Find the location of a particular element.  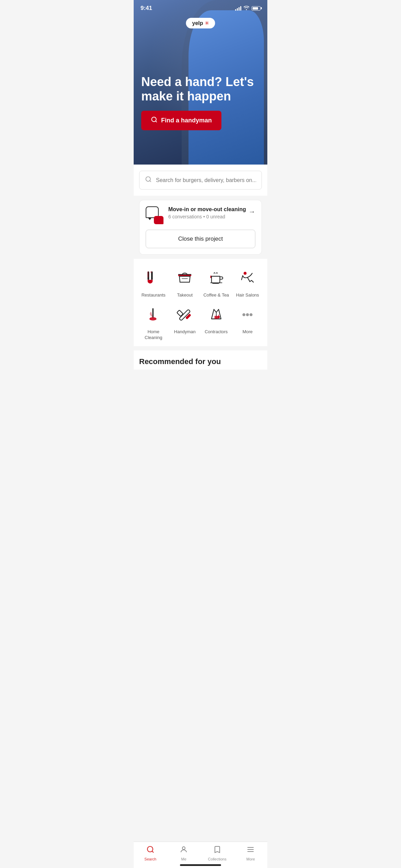

project-info: Move-in or move-out cleaning 6 conversat… is located at coordinates (196, 215).